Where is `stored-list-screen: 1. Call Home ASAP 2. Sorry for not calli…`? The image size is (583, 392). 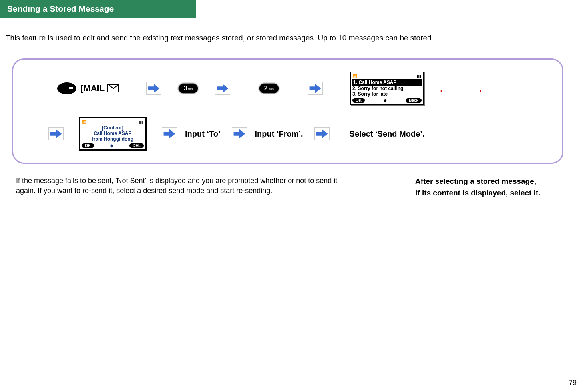 stored-list-screen: 1. Call Home ASAP 2. Sorry for not calli… is located at coordinates (387, 88).